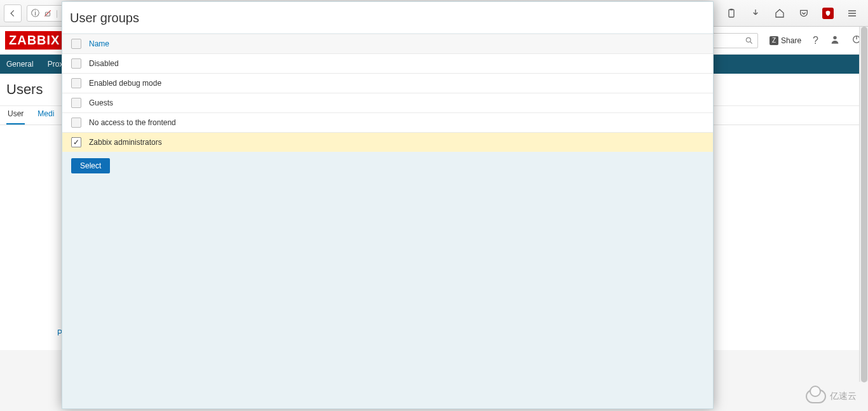 Image resolution: width=868 pixels, height=411 pixels. I want to click on info-icon: ⓘ, so click(36, 13).